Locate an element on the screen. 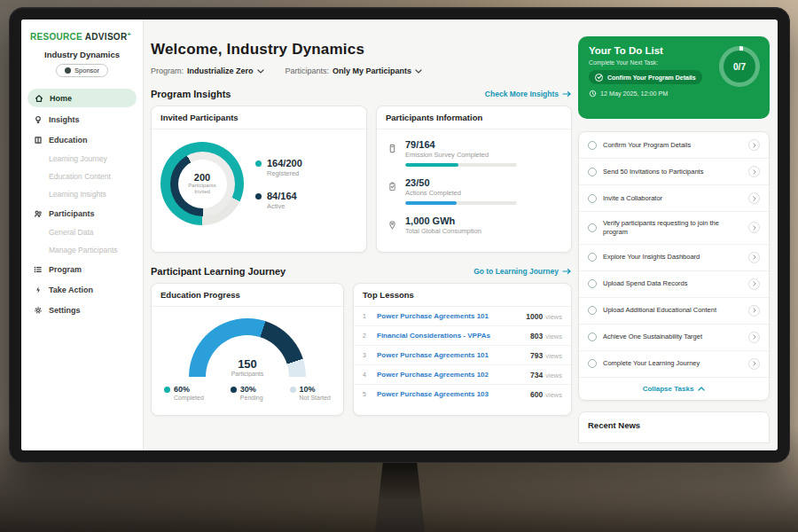 This screenshot has height=532, width=798. card-title: Participants Information is located at coordinates (473, 118).